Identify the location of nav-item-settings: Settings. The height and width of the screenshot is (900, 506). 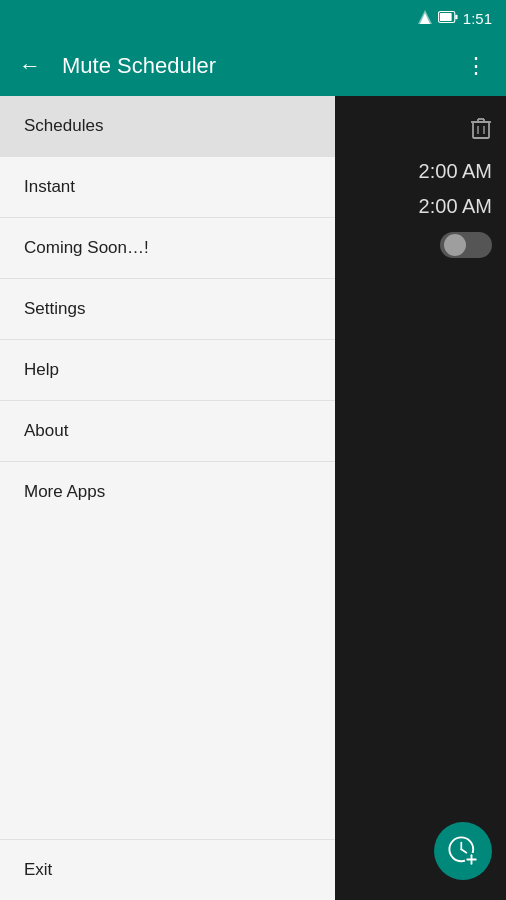
(168, 309).